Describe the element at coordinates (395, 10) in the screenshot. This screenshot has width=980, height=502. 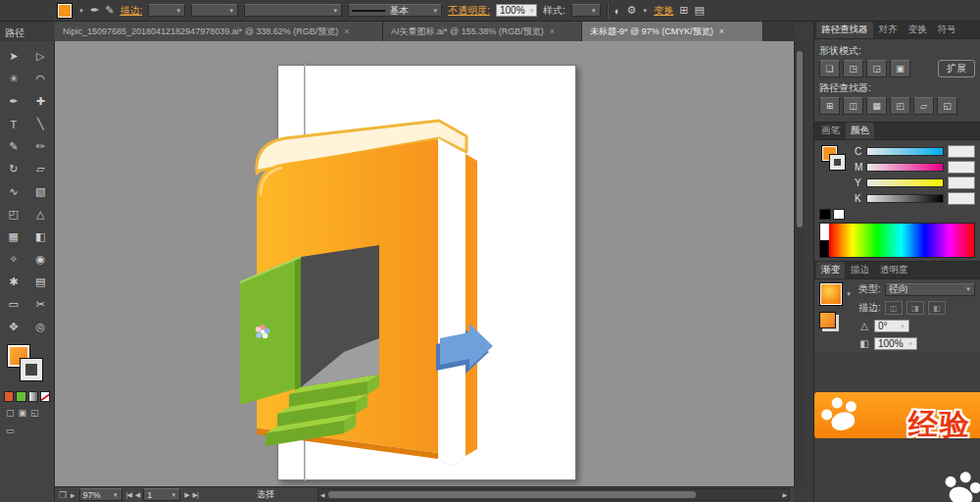
I see `brush-definition-dropdown: 基本 ▼` at that location.